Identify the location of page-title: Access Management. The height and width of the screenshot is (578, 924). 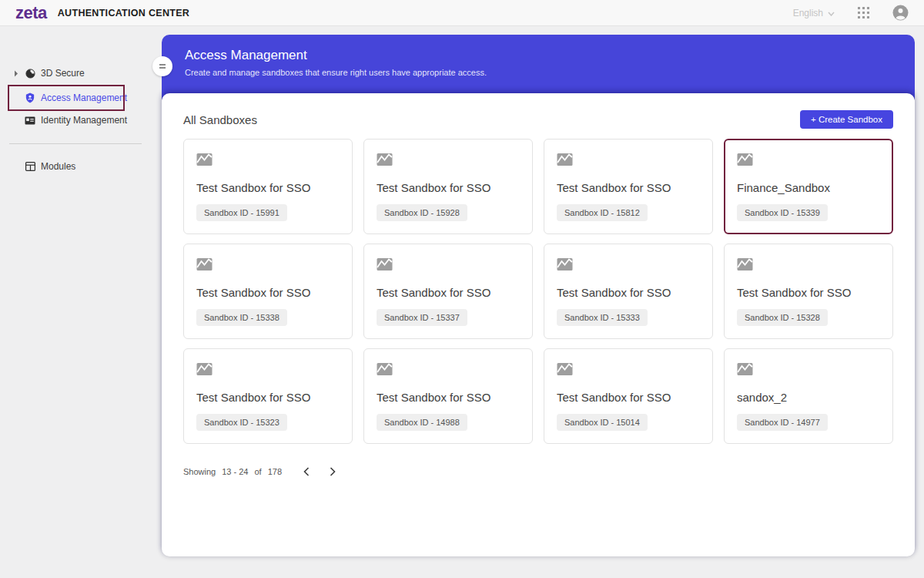
(538, 55).